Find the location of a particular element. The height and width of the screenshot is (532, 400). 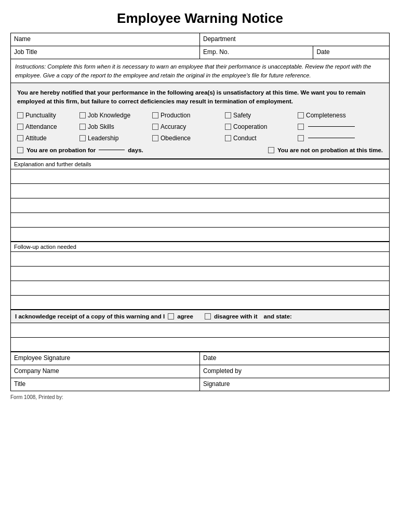

leadership-label: Leadership is located at coordinates (103, 138).